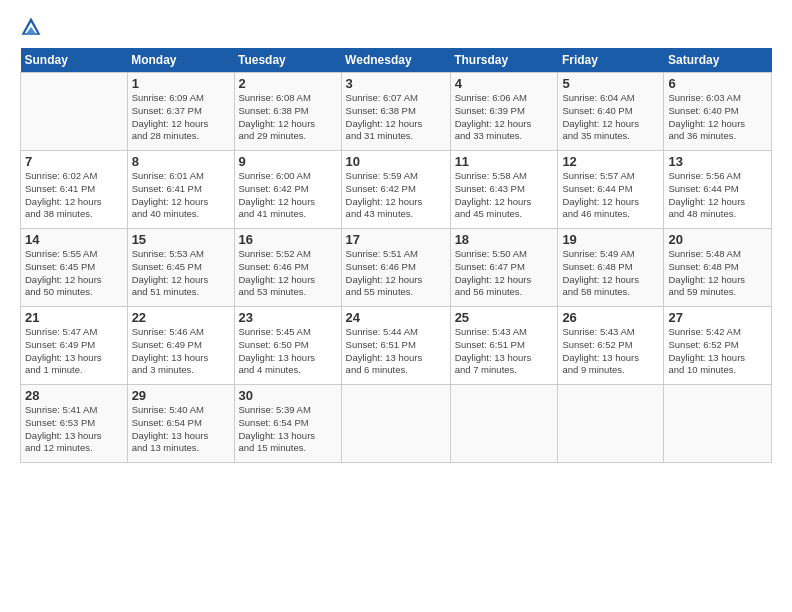 This screenshot has height=612, width=792. Describe the element at coordinates (396, 318) in the screenshot. I see `day-number: 24` at that location.